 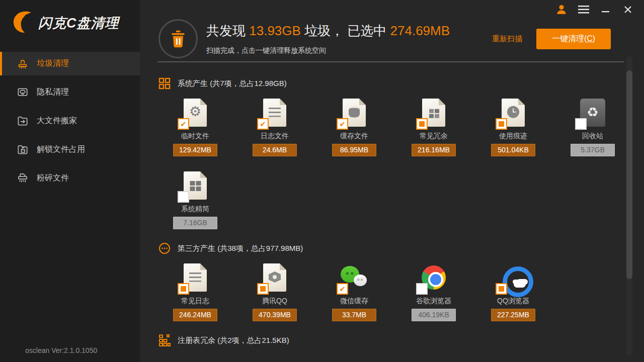 I want to click on item-label: 缓存文件, so click(x=354, y=136).